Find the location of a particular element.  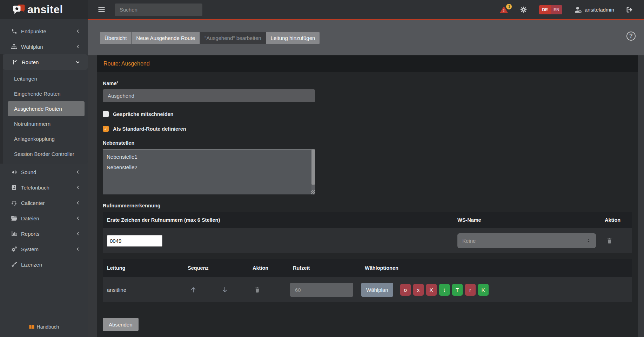

sidebar-item-routen: Routen is located at coordinates (45, 62).